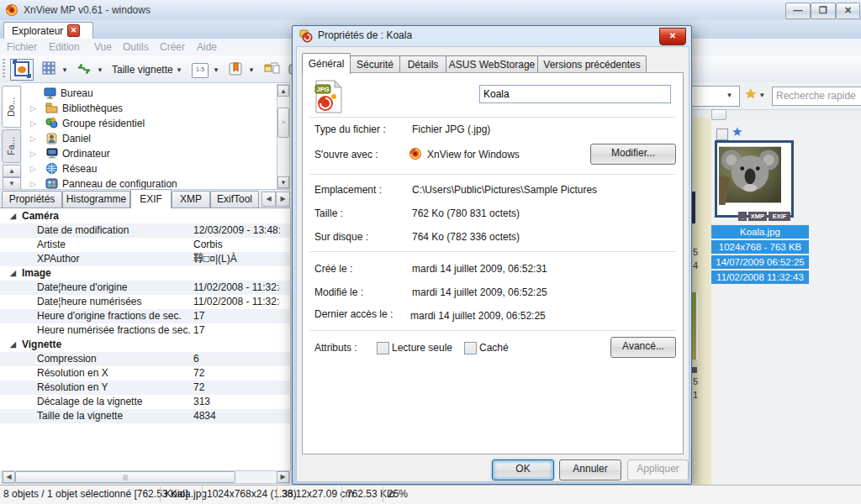 The width and height of the screenshot is (861, 504). Describe the element at coordinates (103, 47) in the screenshot. I see `menu-vue: Vue` at that location.